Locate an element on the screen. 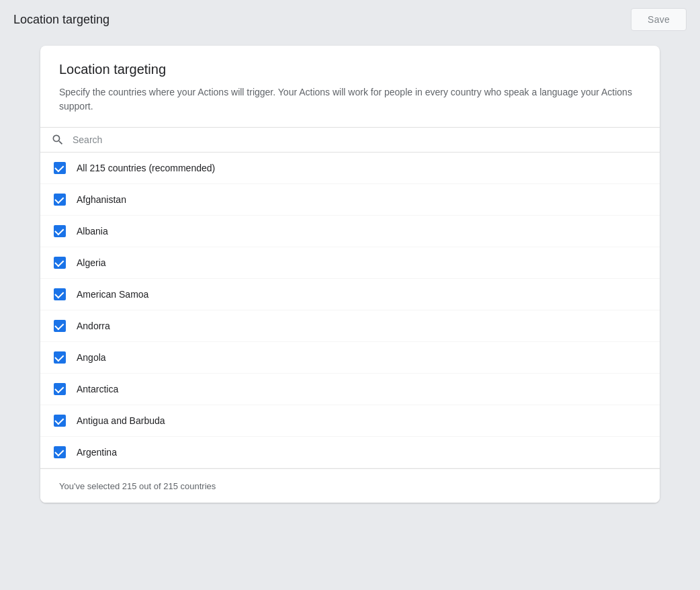  selected-count-text: You've selected 215 out of 215 countries is located at coordinates (137, 487).